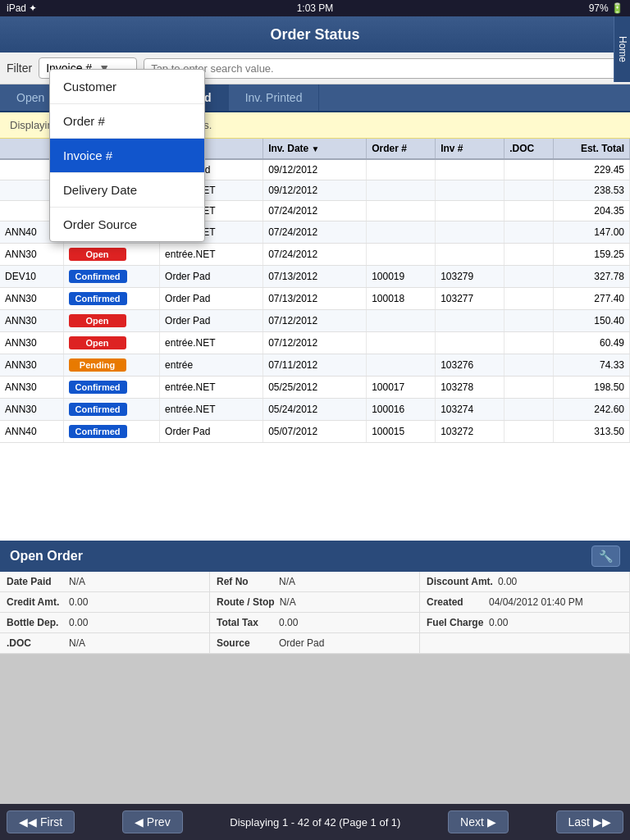 The image size is (630, 840). What do you see at coordinates (35, 582) in the screenshot?
I see `detail-label: Date Paid` at bounding box center [35, 582].